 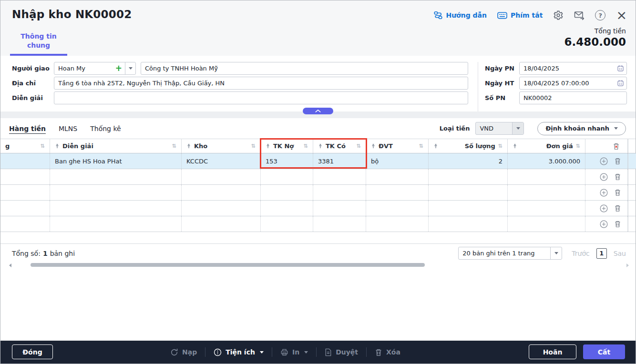 What do you see at coordinates (95, 69) in the screenshot?
I see `contact-combobox: Hoan My +` at bounding box center [95, 69].